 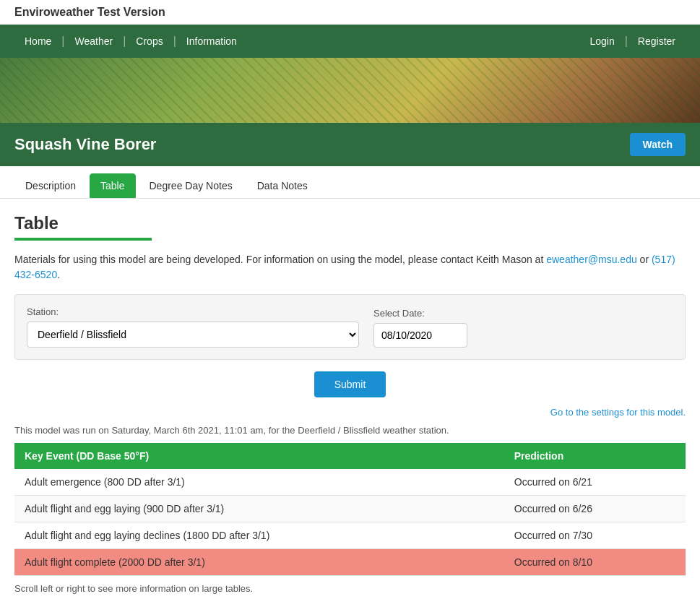 I want to click on nav-register: Register, so click(x=657, y=41).